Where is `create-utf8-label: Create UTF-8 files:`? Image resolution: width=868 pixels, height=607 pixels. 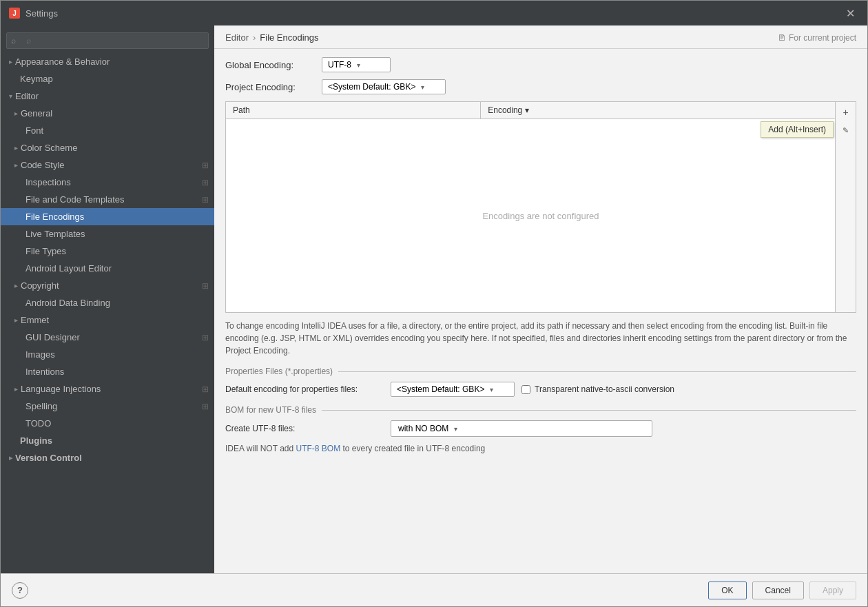 create-utf8-label: Create UTF-8 files: is located at coordinates (304, 429).